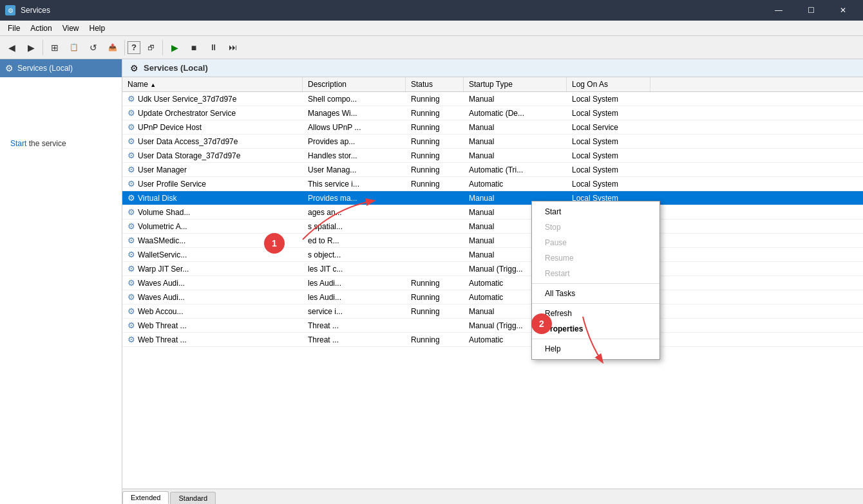 This screenshot has width=863, height=504. What do you see at coordinates (354, 326) in the screenshot?
I see `service-desc-cell: Threat ...` at bounding box center [354, 326].